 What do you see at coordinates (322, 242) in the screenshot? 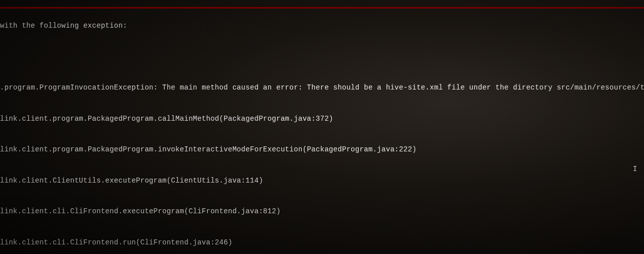
I see `stack-trace-line: link.client.cli.CliFrontend.run(CliFront…` at bounding box center [322, 242].